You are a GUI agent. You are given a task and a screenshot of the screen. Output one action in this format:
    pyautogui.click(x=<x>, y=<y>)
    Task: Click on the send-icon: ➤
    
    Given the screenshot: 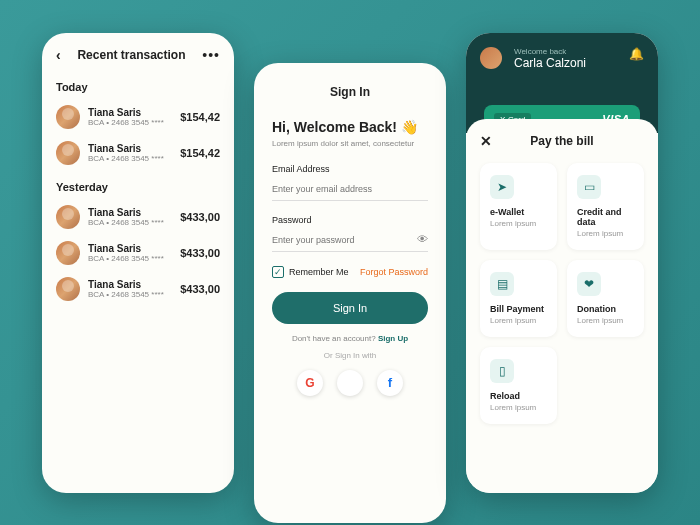 What is the action you would take?
    pyautogui.click(x=502, y=187)
    